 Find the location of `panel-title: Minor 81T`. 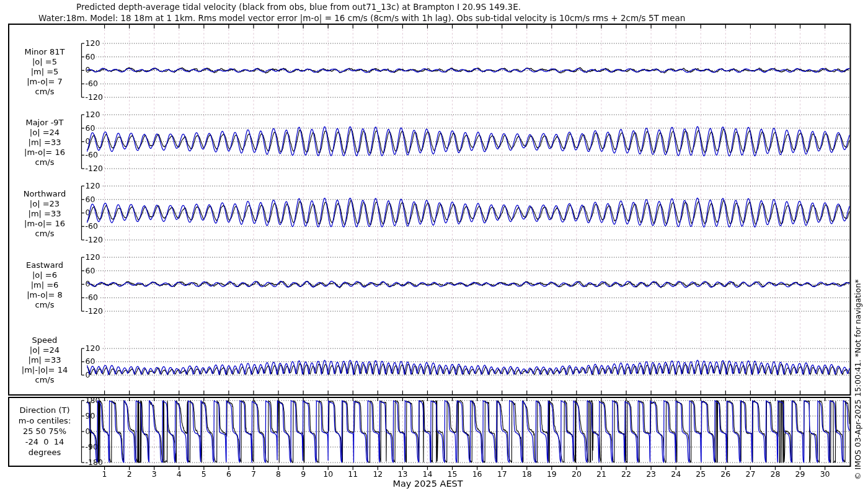

panel-title: Minor 81T is located at coordinates (45, 52).